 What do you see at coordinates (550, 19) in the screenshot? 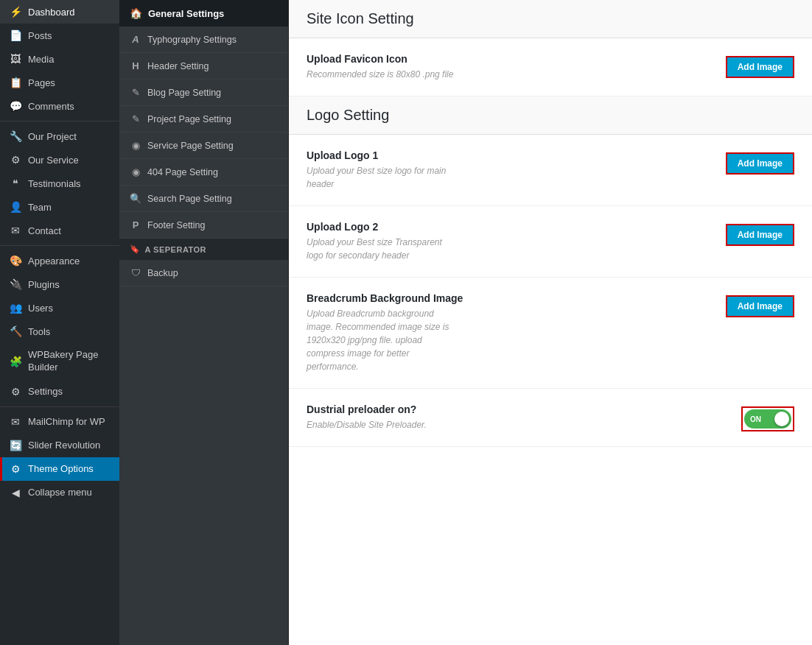
I see `site-icon-title: Site Icon Setting` at bounding box center [550, 19].